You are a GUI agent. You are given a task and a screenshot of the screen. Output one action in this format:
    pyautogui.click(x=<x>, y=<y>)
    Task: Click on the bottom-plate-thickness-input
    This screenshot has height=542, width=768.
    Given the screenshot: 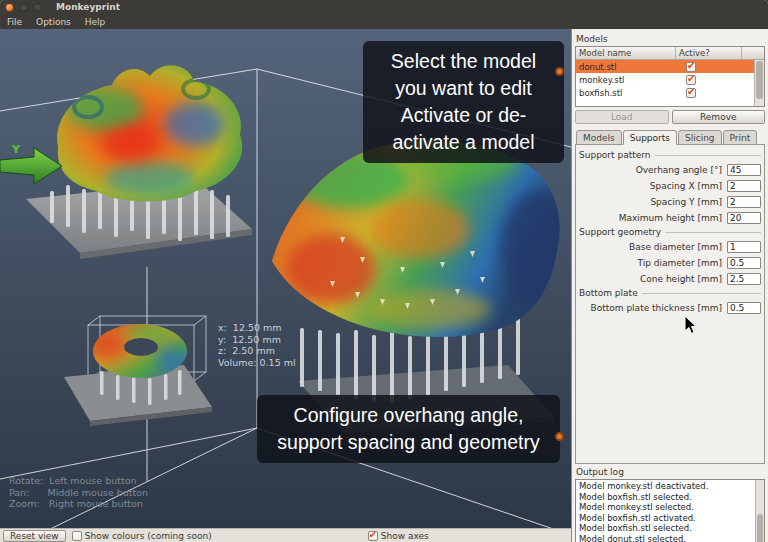 What is the action you would take?
    pyautogui.click(x=744, y=308)
    